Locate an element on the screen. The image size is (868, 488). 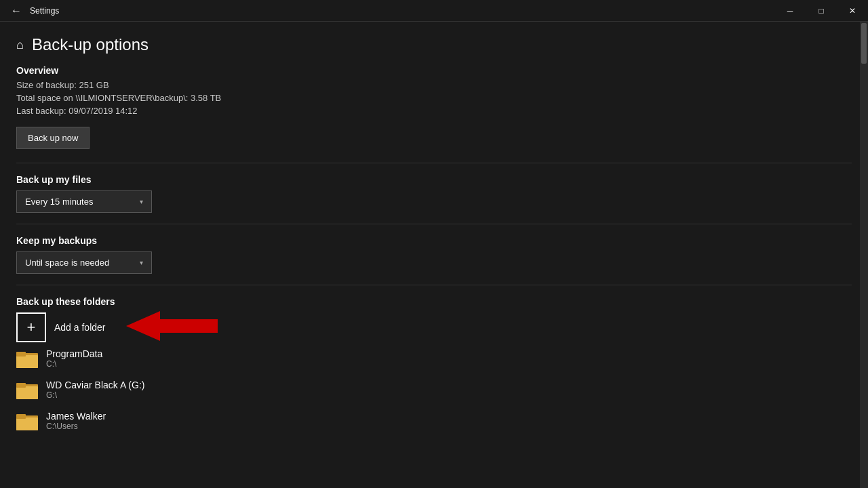
last-backup: Last backup: 09/07/2019 14:12 is located at coordinates (434, 111).